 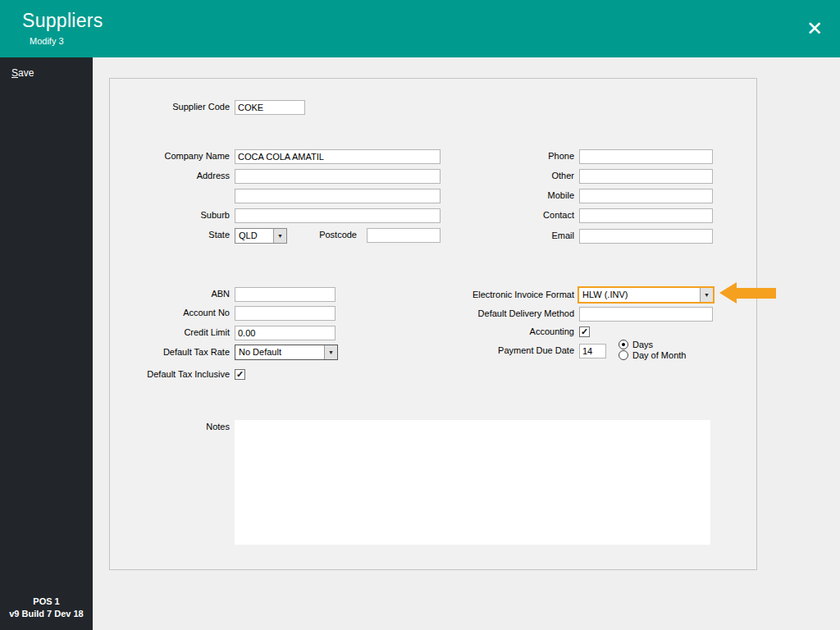 I want to click on address-label: Address, so click(x=170, y=176).